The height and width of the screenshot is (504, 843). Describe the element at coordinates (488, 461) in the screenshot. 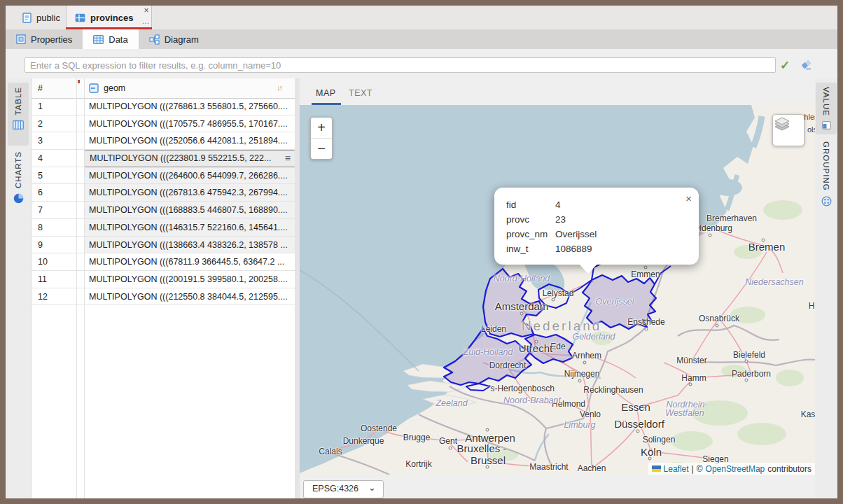

I see `map-label: Brussel` at that location.